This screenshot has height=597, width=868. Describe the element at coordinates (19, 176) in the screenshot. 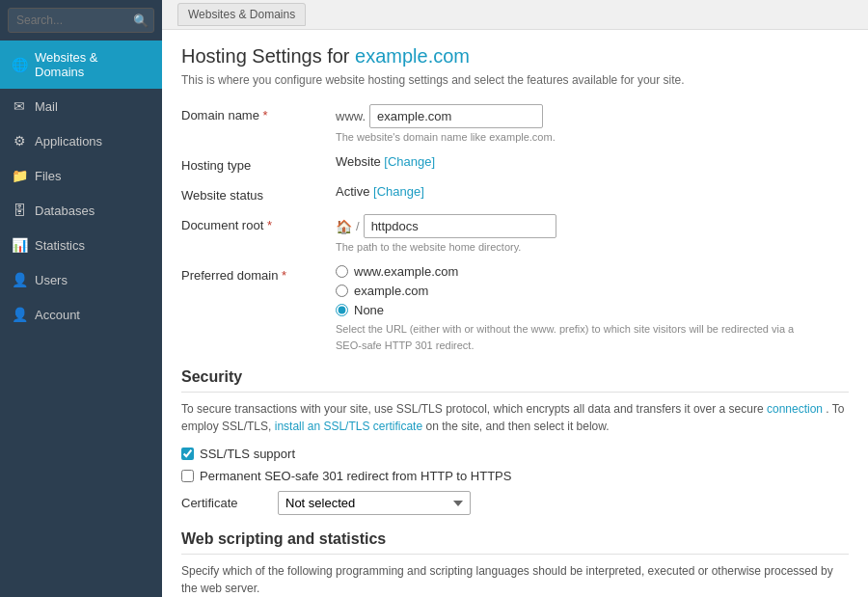

I see `folder-icon: 📁` at that location.